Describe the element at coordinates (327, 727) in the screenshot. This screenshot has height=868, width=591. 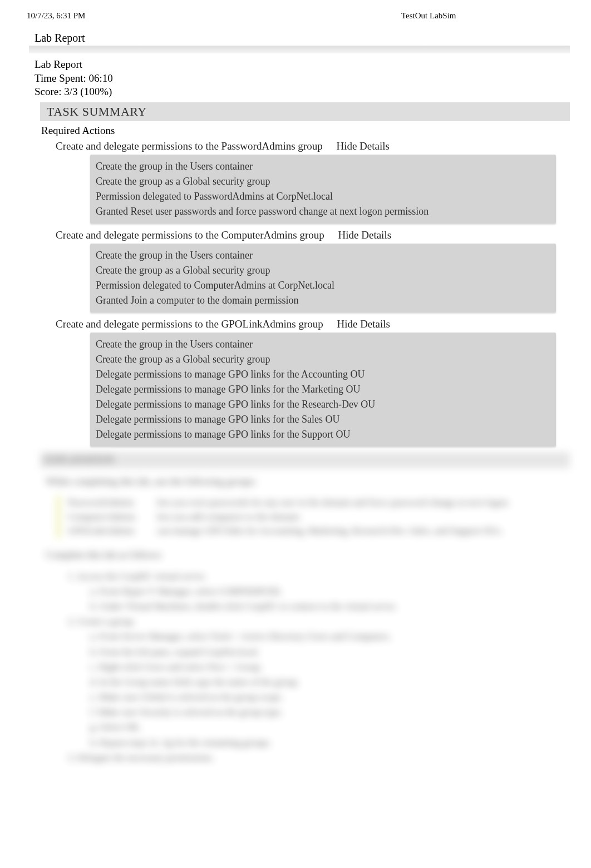
I see `list-item: g. Select OK.` at that location.